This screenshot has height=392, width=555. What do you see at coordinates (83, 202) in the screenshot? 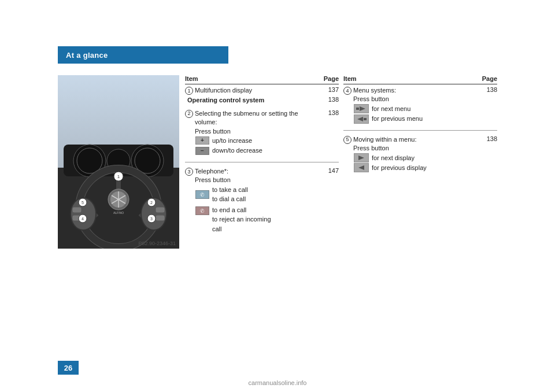
I see `svg-text: 5` at bounding box center [83, 202].